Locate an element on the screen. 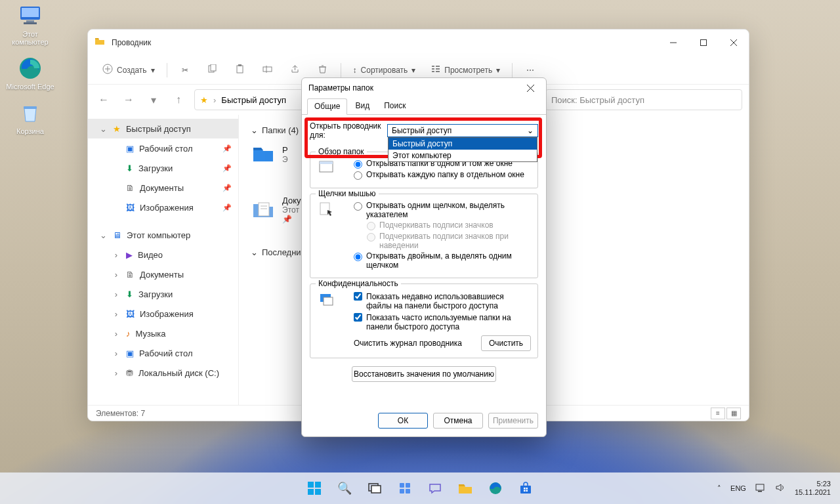  dropdown-option-quick-access: Быстрый доступ is located at coordinates (463, 144).